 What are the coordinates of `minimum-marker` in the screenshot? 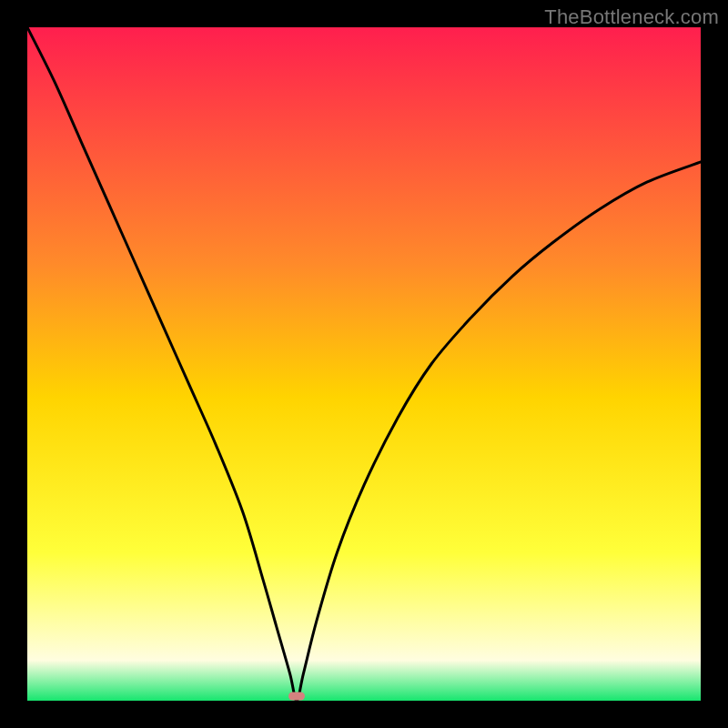 It's located at (297, 697).